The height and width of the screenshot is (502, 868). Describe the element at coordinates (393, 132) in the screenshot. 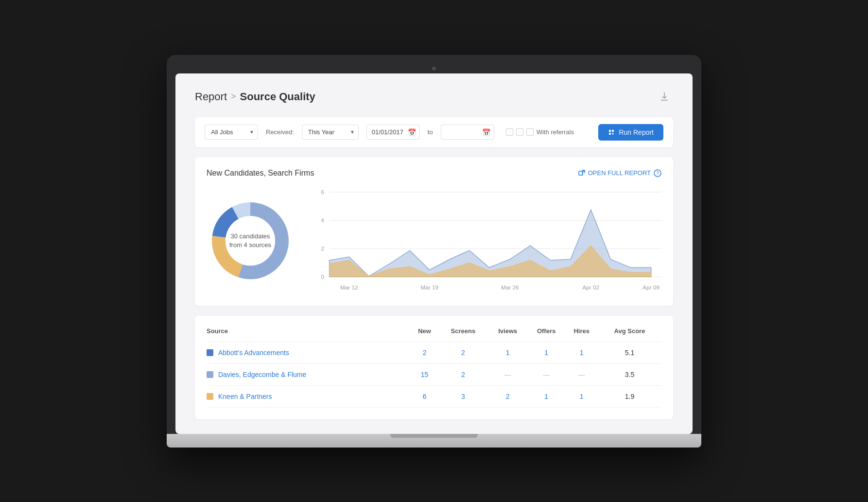

I see `date-from-wrapper: 📅` at that location.